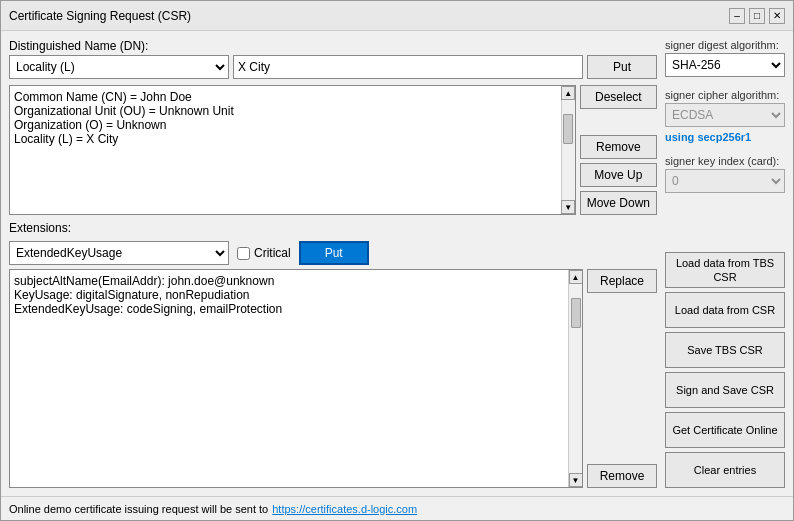 This screenshot has height=521, width=794. Describe the element at coordinates (622, 281) in the screenshot. I see `ext-replace-button: Replace` at that location.